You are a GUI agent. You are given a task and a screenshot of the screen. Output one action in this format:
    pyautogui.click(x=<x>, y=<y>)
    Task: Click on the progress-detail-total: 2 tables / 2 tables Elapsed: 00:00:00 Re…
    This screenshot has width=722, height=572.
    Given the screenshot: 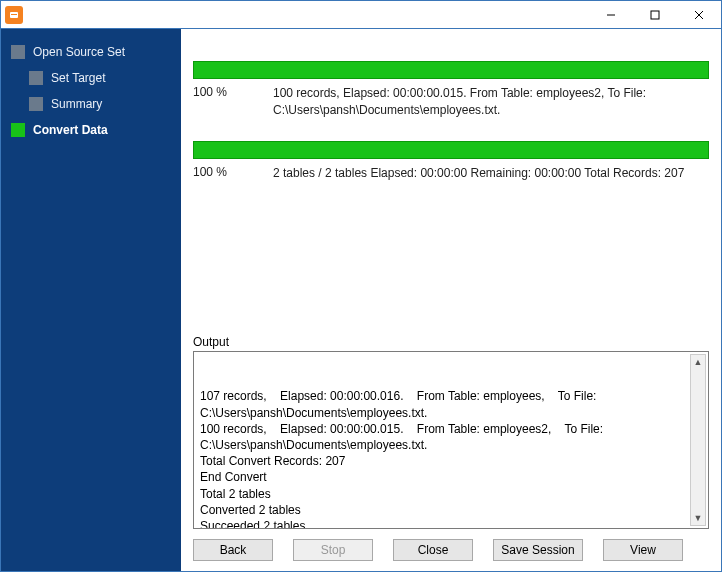 What is the action you would take?
    pyautogui.click(x=491, y=174)
    